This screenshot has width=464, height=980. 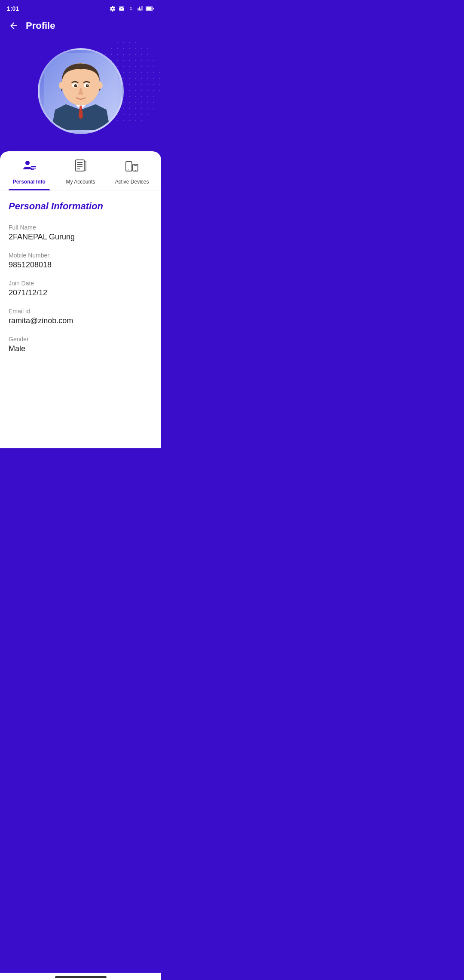 What do you see at coordinates (81, 28) in the screenshot?
I see `header: Profile` at bounding box center [81, 28].